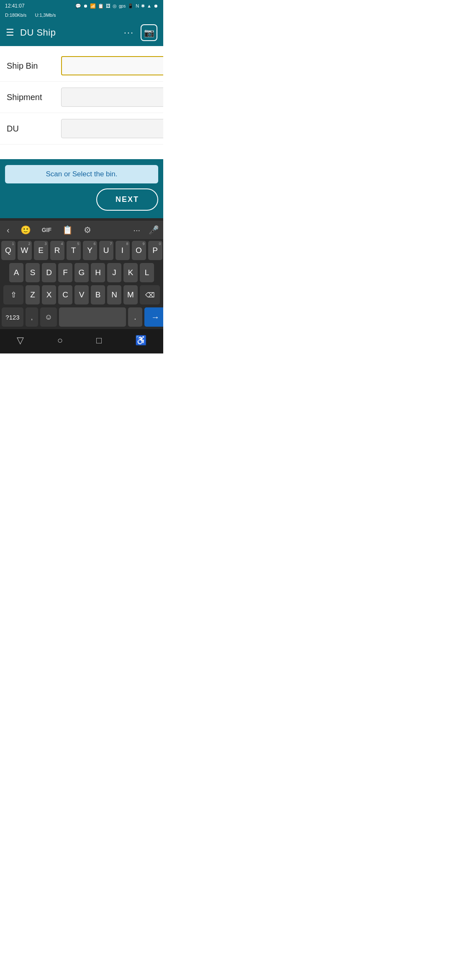 Image resolution: width=452 pixels, height=980 pixels. What do you see at coordinates (68, 230) in the screenshot?
I see `clipboard-icon: 📋` at bounding box center [68, 230].